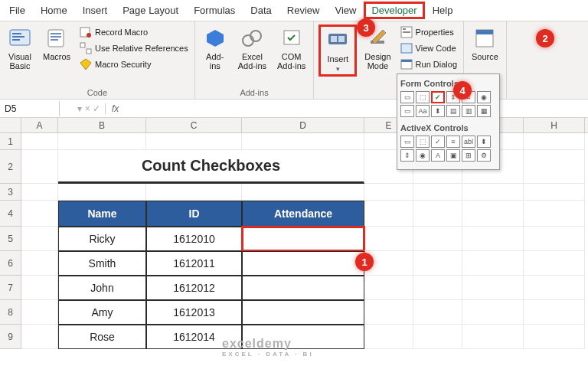 The height and width of the screenshot is (392, 588). What do you see at coordinates (20, 38) in the screenshot?
I see `visual-basic-icon` at bounding box center [20, 38].